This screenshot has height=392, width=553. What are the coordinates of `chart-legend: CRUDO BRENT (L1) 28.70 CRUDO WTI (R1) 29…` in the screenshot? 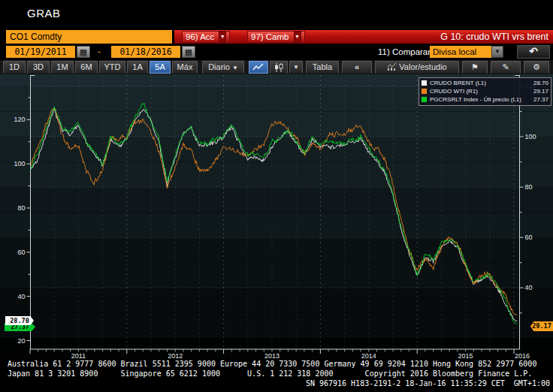 It's located at (485, 92).